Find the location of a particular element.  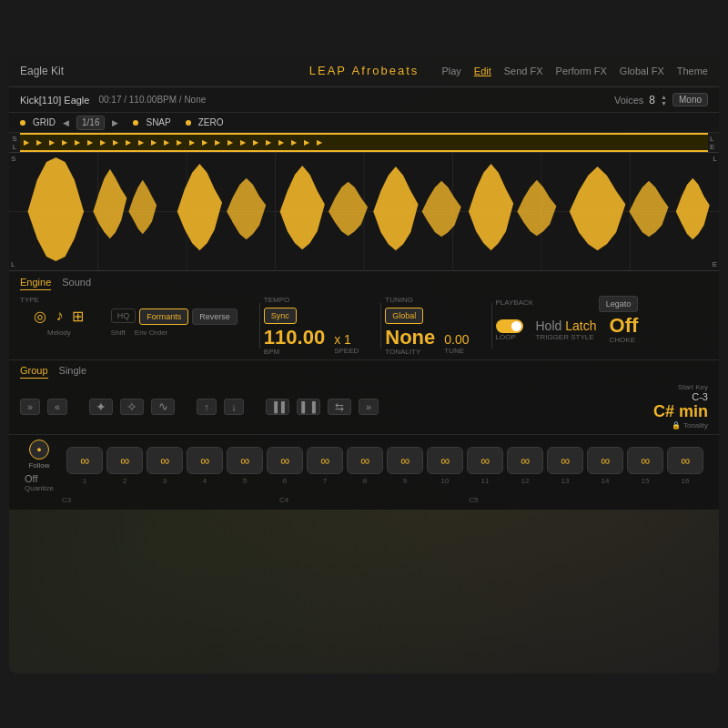

nav-theme: Theme is located at coordinates (693, 71).